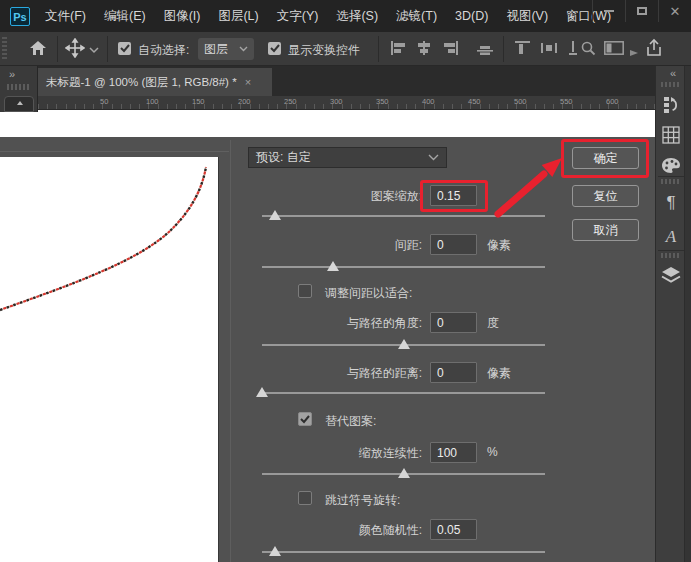 This screenshot has width=691, height=562. I want to click on menu-select: 选择(S), so click(357, 16).